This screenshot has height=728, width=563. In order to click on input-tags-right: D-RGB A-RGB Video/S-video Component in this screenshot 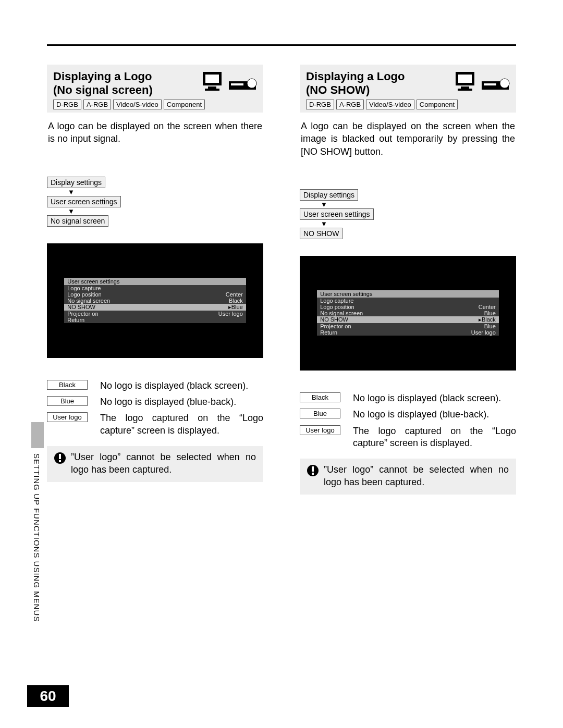, I will do `click(408, 104)`.